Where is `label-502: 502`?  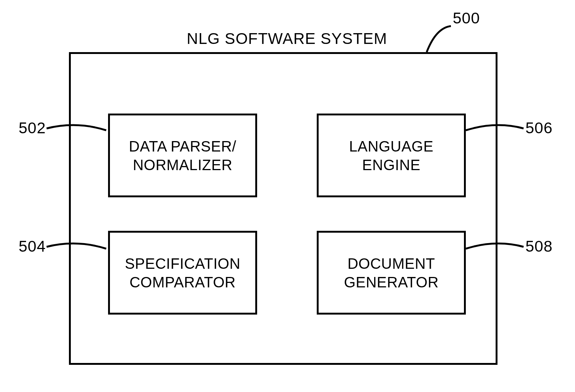
label-502: 502 is located at coordinates (32, 128).